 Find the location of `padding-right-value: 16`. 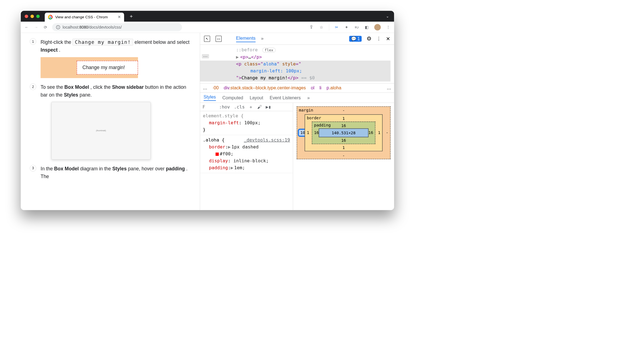

padding-right-value: 16 is located at coordinates (371, 133).